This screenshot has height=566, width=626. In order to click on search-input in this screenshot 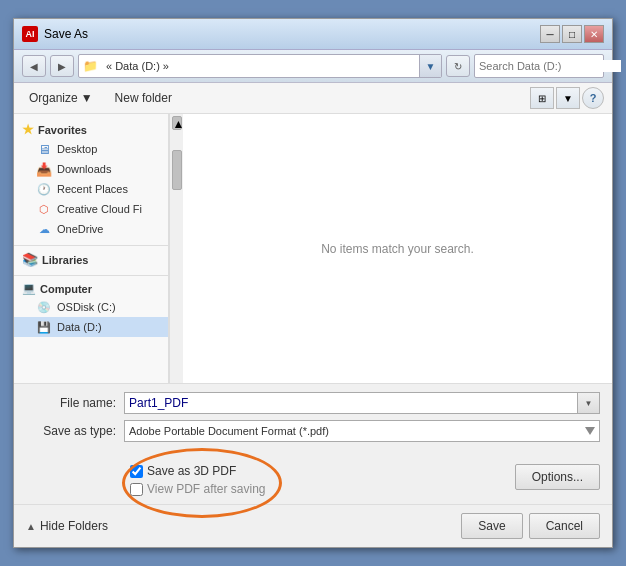, I will do `click(548, 66)`.